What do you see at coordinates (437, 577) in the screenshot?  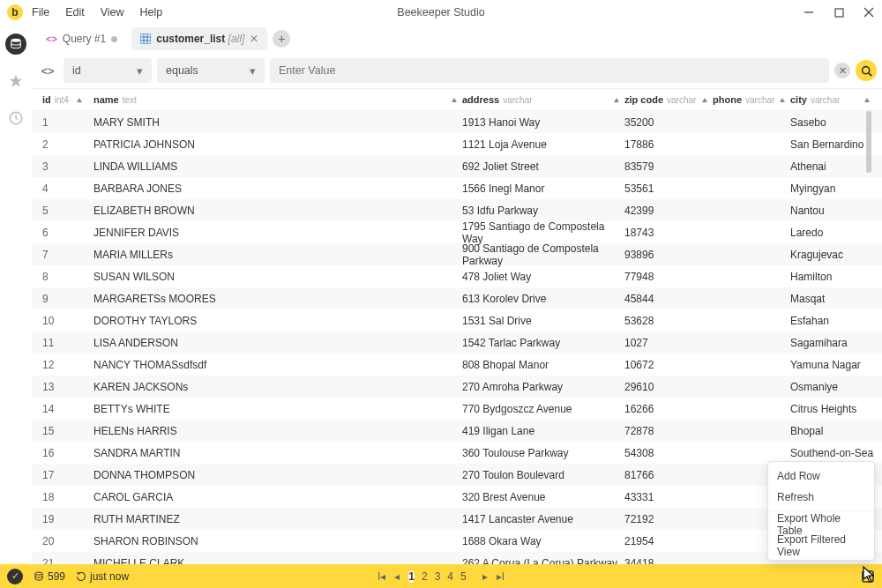 I see `page-number: 3` at bounding box center [437, 577].